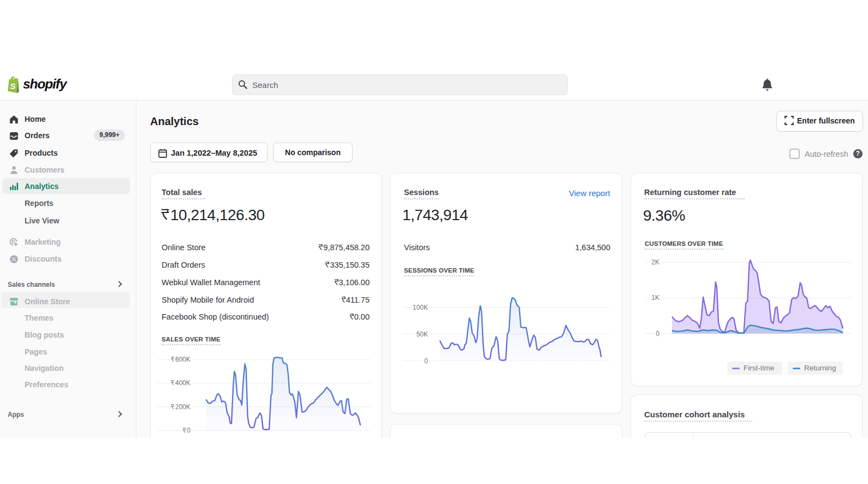 This screenshot has width=868, height=484. Describe the element at coordinates (183, 407) in the screenshot. I see `svg-text: 200K` at that location.